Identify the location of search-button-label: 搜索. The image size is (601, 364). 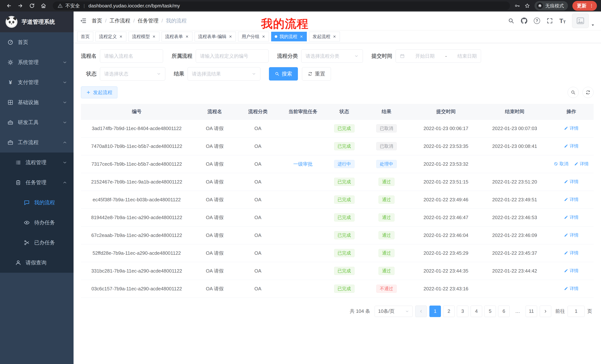
(287, 74).